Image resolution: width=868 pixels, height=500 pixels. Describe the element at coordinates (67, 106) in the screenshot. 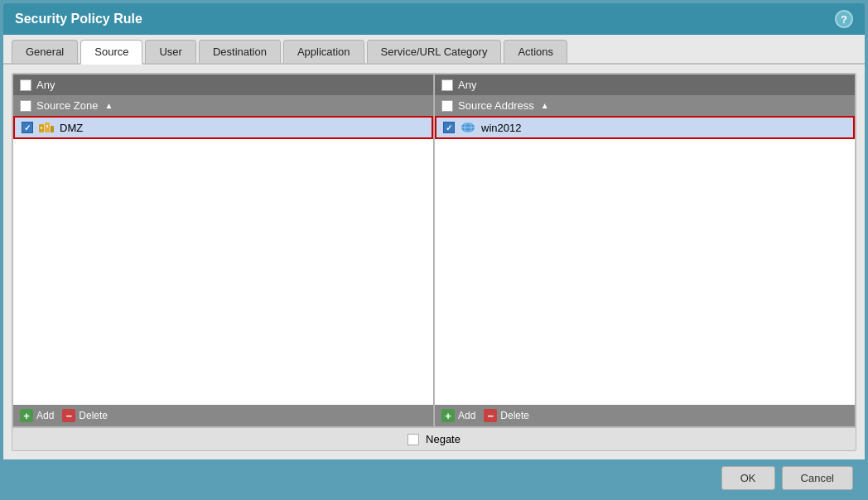

I see `left-zone-label: Source Zone` at that location.